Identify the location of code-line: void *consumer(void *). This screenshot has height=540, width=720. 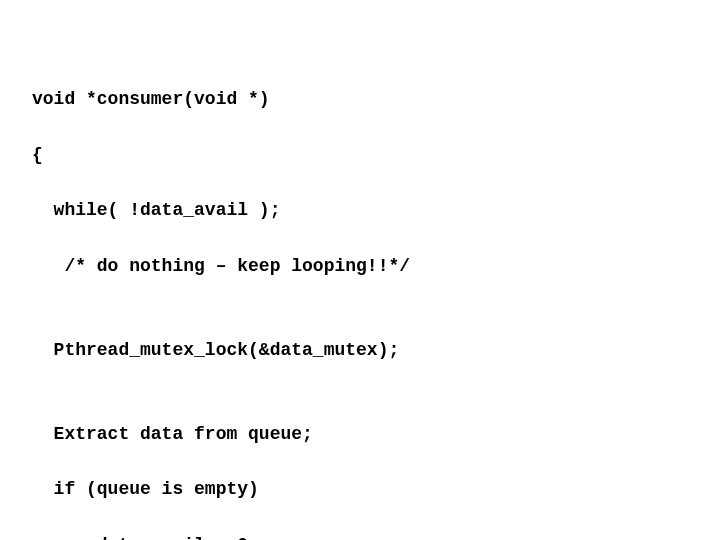
(376, 100).